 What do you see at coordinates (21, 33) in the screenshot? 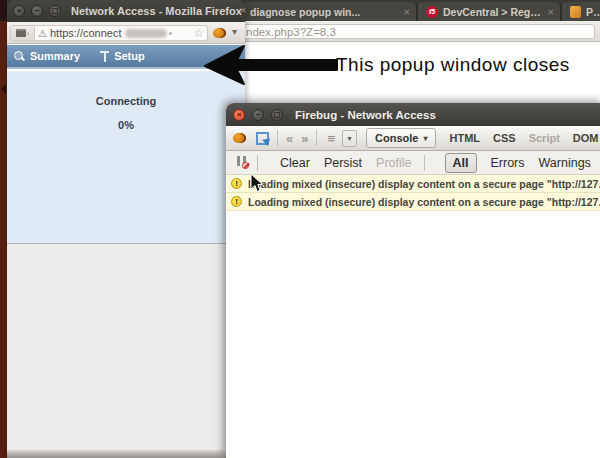
I see `site-icon` at bounding box center [21, 33].